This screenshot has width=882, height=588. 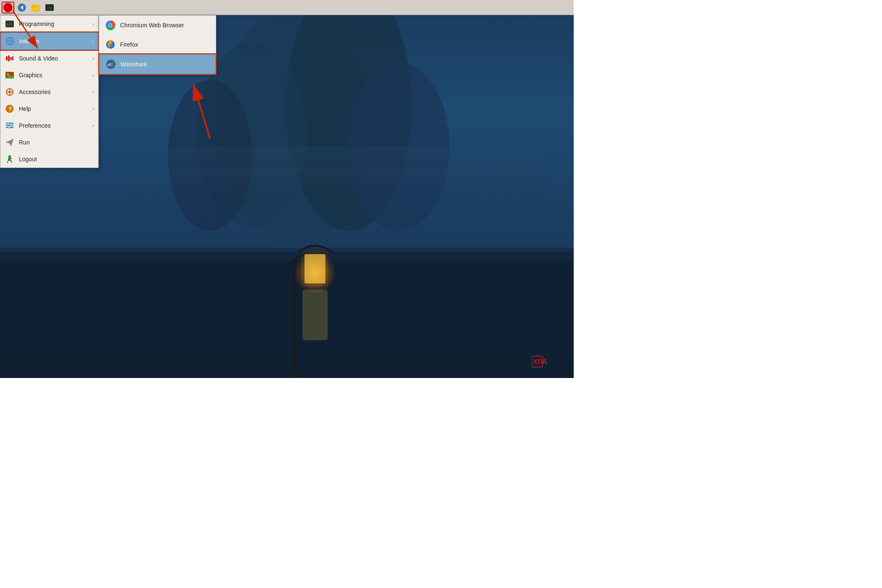 What do you see at coordinates (56, 109) in the screenshot?
I see `help-label: Help` at bounding box center [56, 109].